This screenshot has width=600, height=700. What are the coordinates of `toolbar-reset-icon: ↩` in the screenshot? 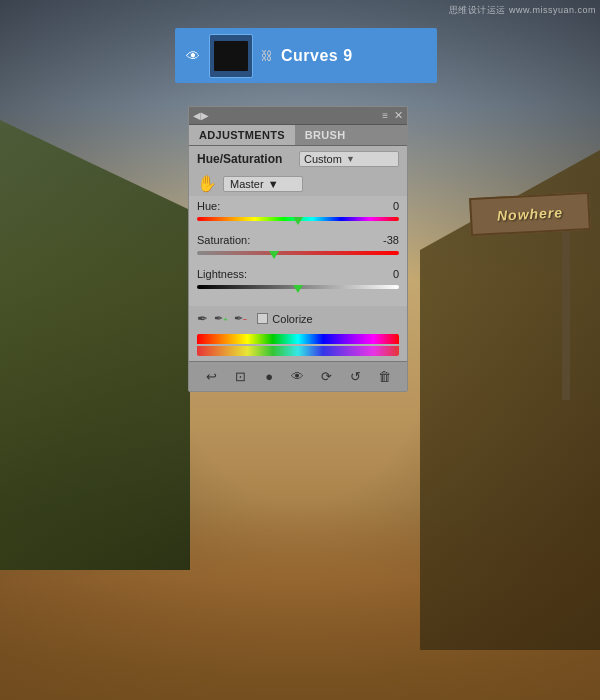 It's located at (211, 377).